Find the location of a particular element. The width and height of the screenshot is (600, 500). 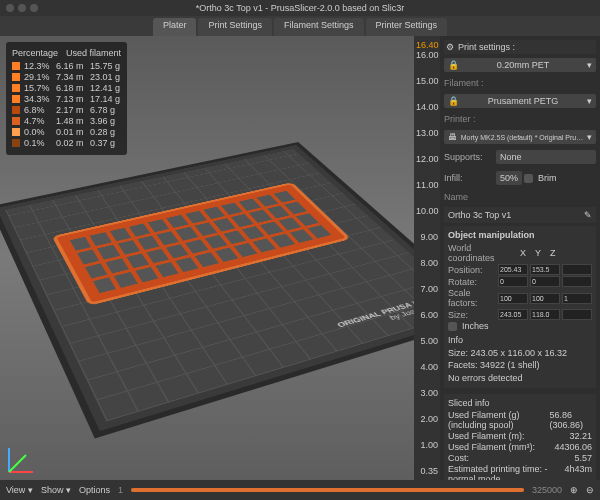

size-y-input is located at coordinates (545, 314).